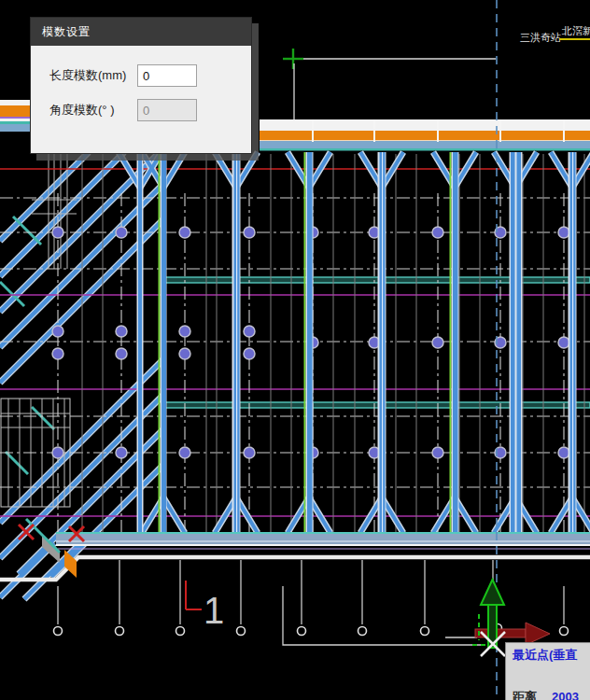 Image resolution: width=590 pixels, height=700 pixels. Describe the element at coordinates (167, 110) in the screenshot. I see `angle-module-input` at that location.